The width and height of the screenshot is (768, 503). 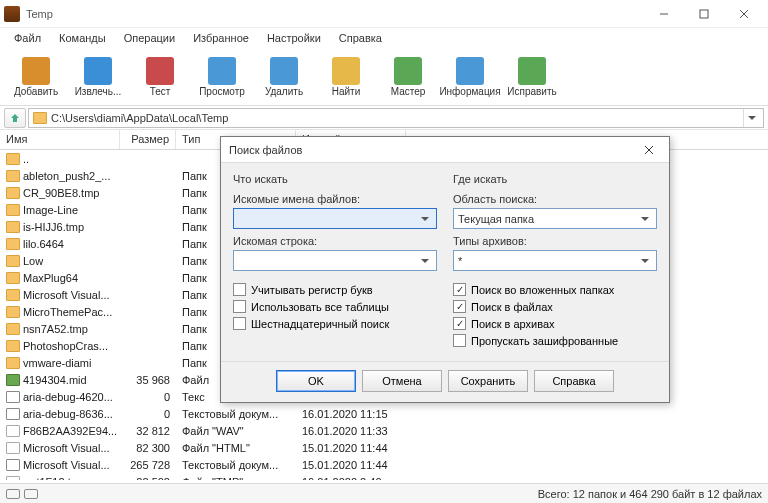 What do you see at coordinates (751, 118) in the screenshot?
I see `path-dropdown-button` at bounding box center [751, 118].